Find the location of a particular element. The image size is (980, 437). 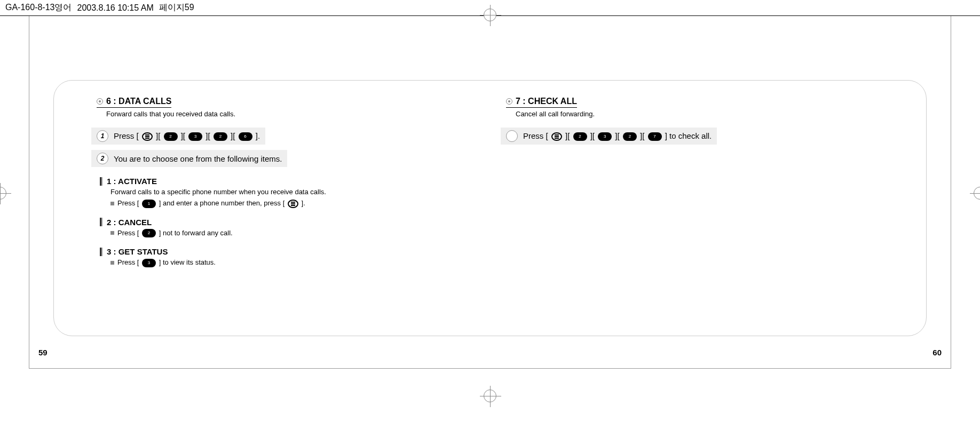

step-check-all: Press [ ][ 2 ][ 3 ][ 2 ][ 7 ] to check a… is located at coordinates (608, 136).